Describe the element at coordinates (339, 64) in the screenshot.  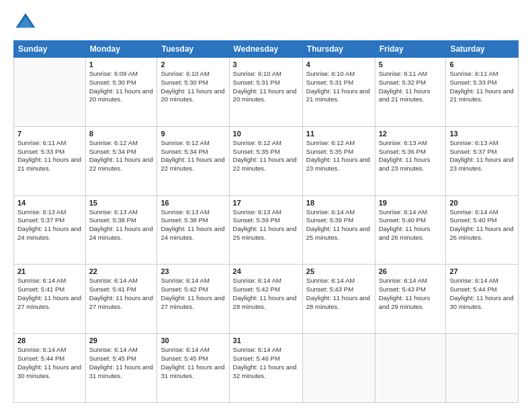
I see `day-number: 4` at that location.